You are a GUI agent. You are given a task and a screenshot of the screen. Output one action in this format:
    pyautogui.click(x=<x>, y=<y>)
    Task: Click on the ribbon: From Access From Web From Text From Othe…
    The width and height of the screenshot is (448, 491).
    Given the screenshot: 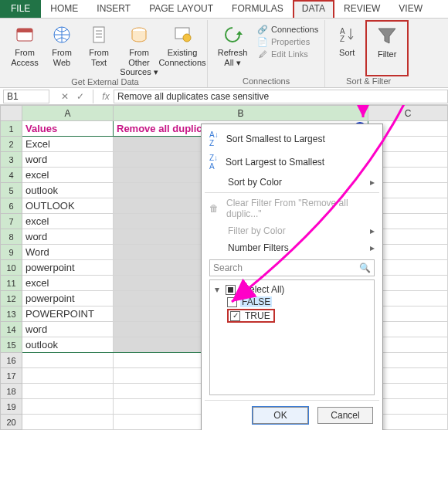 What is the action you would take?
    pyautogui.click(x=224, y=53)
    